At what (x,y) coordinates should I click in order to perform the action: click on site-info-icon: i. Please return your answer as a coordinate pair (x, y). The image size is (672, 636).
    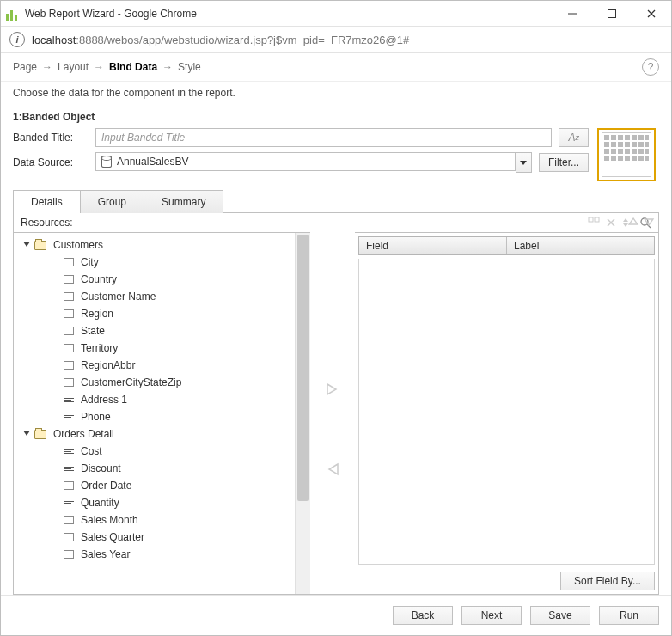
    Looking at the image, I should click on (17, 40).